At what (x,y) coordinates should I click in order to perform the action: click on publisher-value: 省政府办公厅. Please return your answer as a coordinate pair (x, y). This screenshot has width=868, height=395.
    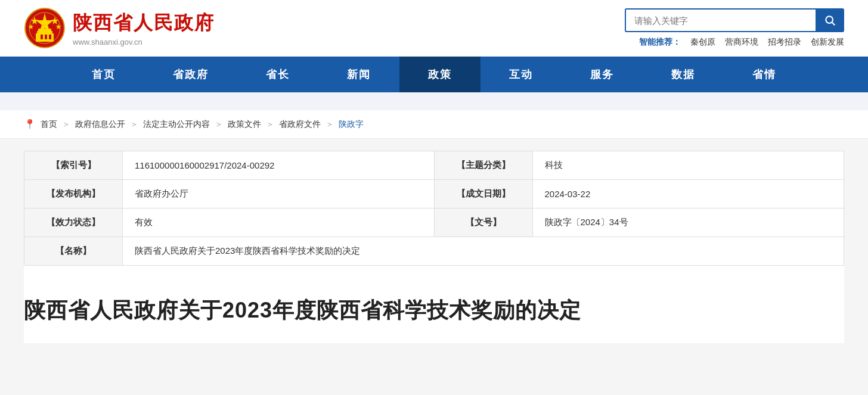
    Looking at the image, I should click on (279, 194).